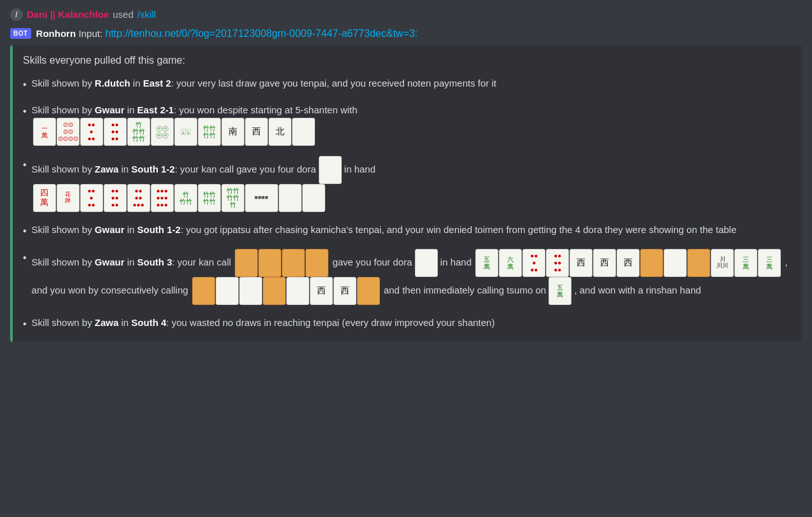  What do you see at coordinates (406, 34) in the screenshot?
I see `bot-line: BOT Ronhorn Input: http://tenhou.net/0/?…` at bounding box center [406, 34].